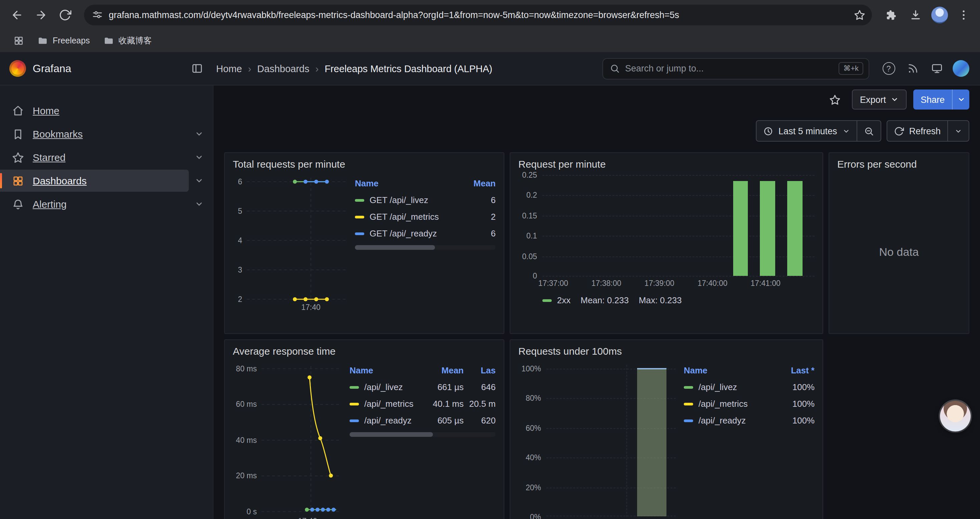 The height and width of the screenshot is (519, 980). I want to click on sidebar-item-label: Home, so click(46, 110).